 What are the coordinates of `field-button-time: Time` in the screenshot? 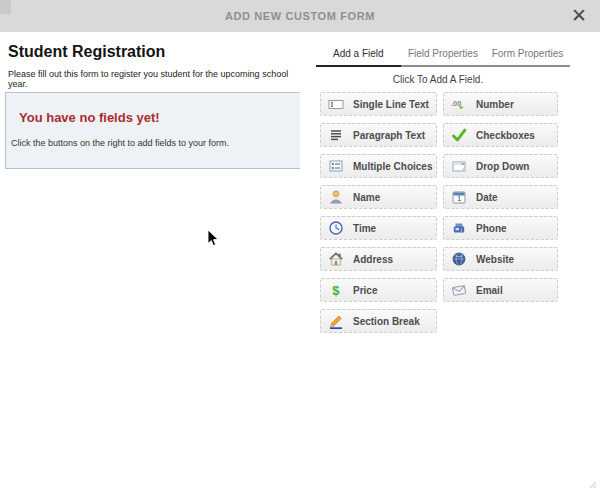 It's located at (378, 228).